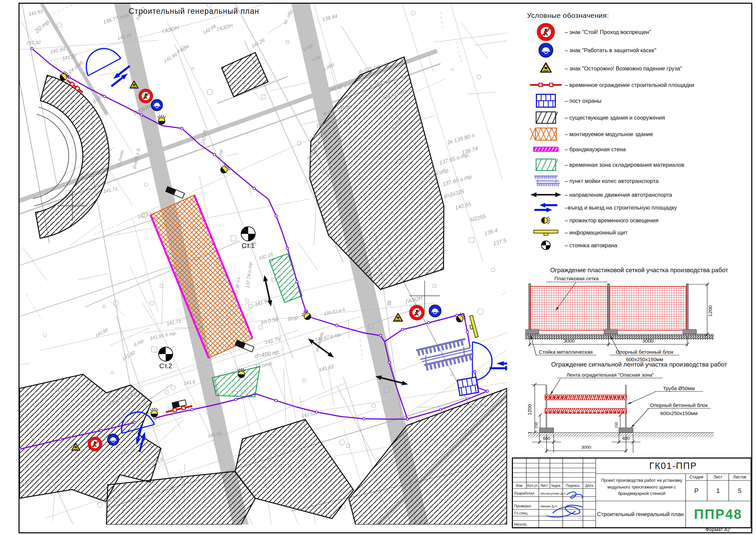 The width and height of the screenshot is (756, 535). Describe the element at coordinates (194, 11) in the screenshot. I see `plan-title: Строительный генеральный план` at that location.